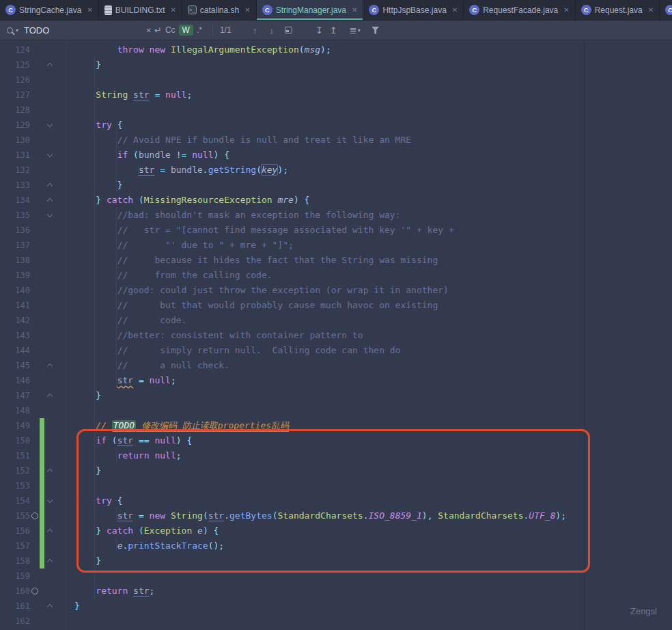 Image resolution: width=672 pixels, height=630 pixels. Describe the element at coordinates (15, 110) in the screenshot. I see `line-number: 128` at that location.